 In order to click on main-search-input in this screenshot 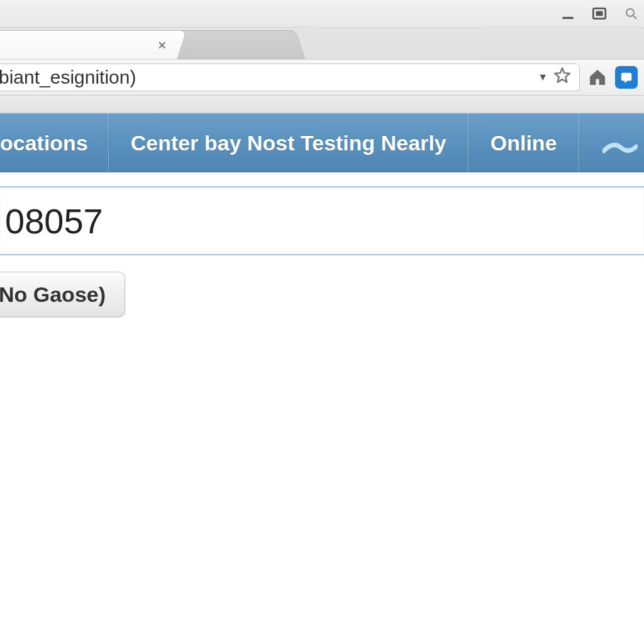, I will do `click(322, 221)`.